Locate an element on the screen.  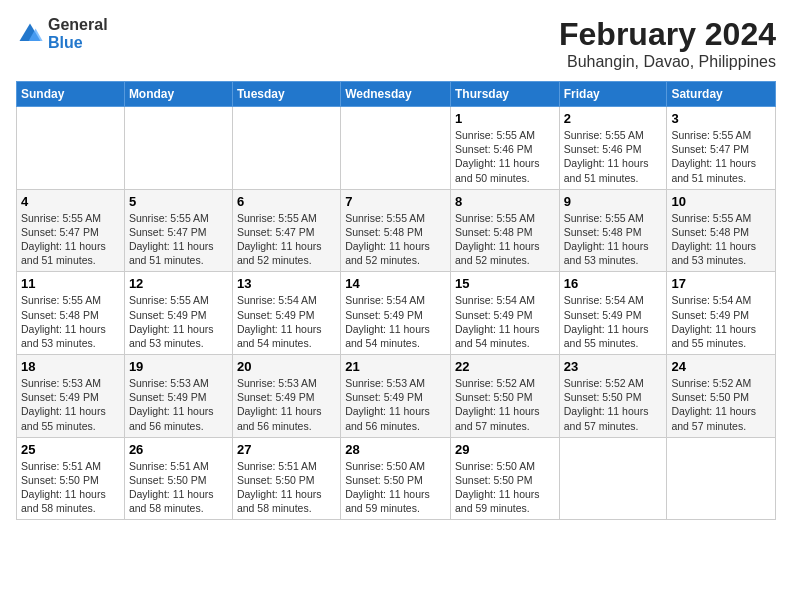
day-number: 4 is located at coordinates (70, 202).